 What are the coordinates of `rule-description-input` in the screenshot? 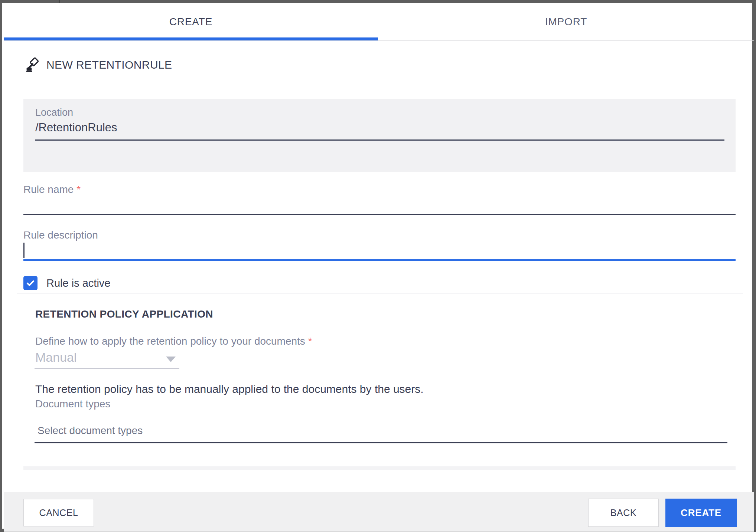 It's located at (379, 251).